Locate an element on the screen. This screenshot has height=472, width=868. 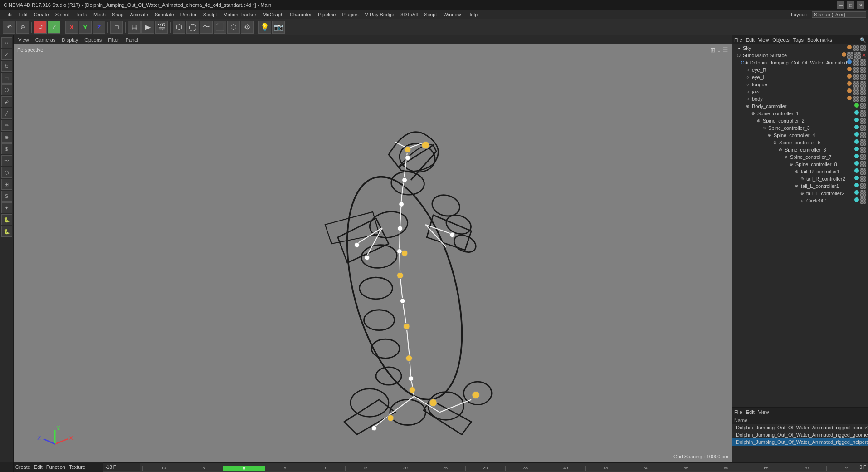
obj-menu-objects: Objects is located at coordinates (781, 40).